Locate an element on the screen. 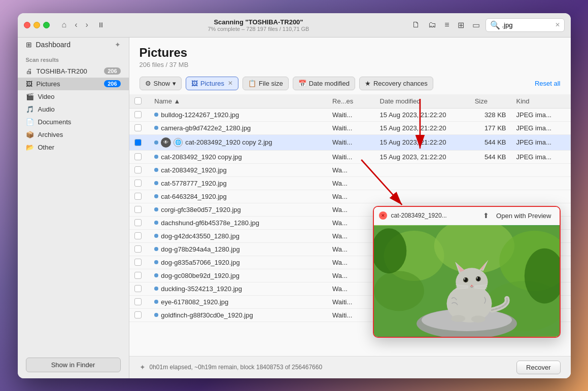  pause-button: ⏸ is located at coordinates (101, 25).